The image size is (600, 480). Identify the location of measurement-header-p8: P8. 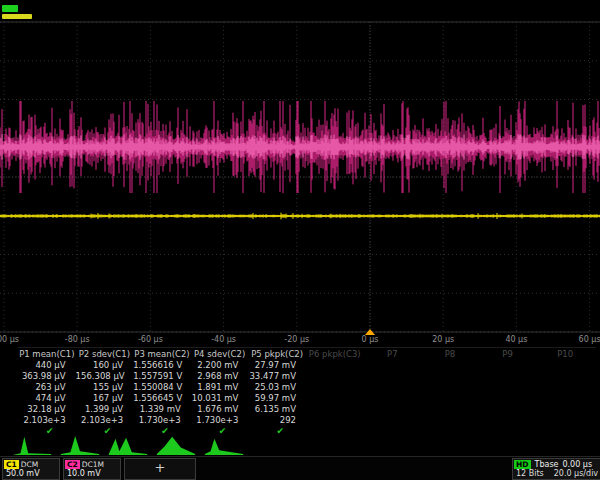
(450, 354).